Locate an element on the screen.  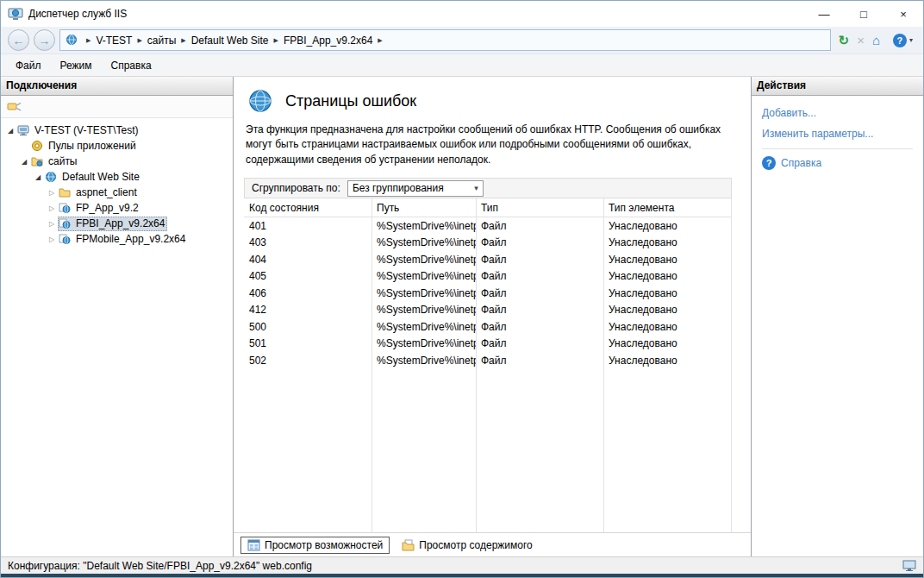
group-by-dropdown: Без группирования ▾ is located at coordinates (415, 188).